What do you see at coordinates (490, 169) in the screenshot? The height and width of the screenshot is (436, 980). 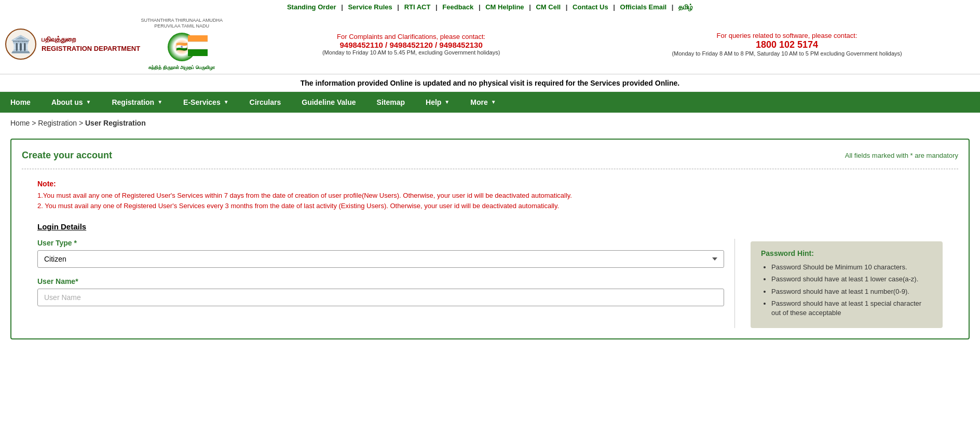 I see `header-divider` at bounding box center [490, 169].